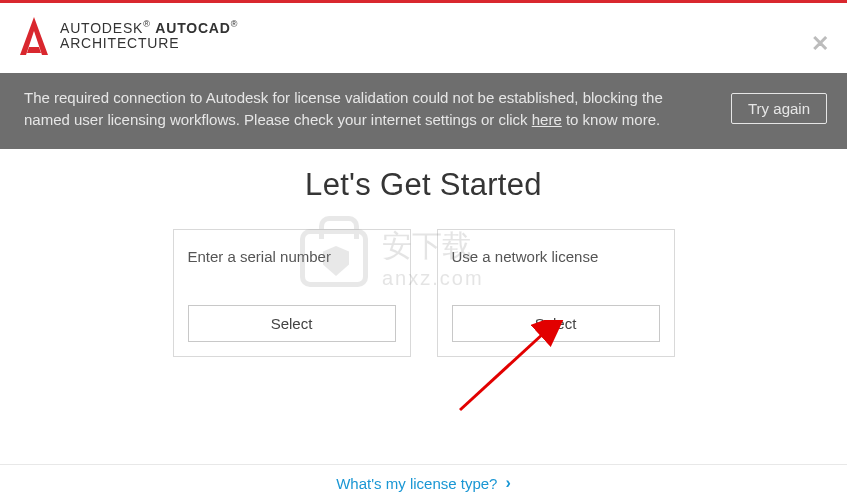  I want to click on product-subline: ARCHITECTURE, so click(149, 44).